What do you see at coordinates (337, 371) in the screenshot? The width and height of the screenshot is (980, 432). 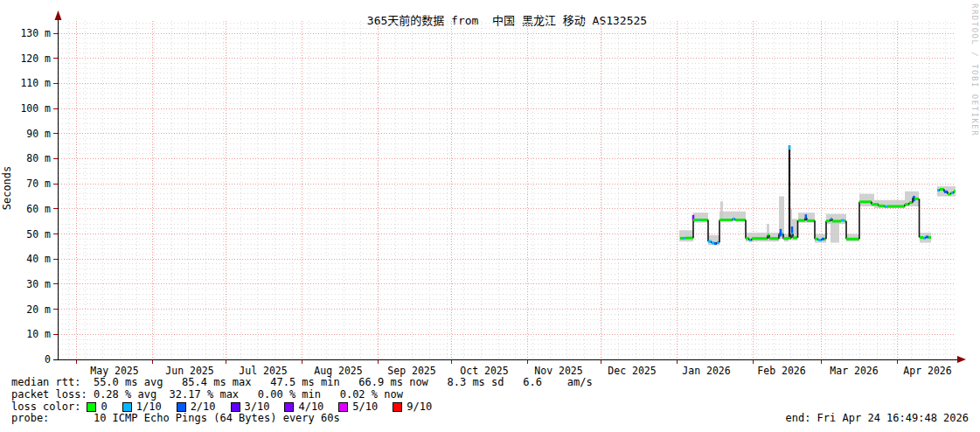 I see `svg-text: Aug 2025` at bounding box center [337, 371].